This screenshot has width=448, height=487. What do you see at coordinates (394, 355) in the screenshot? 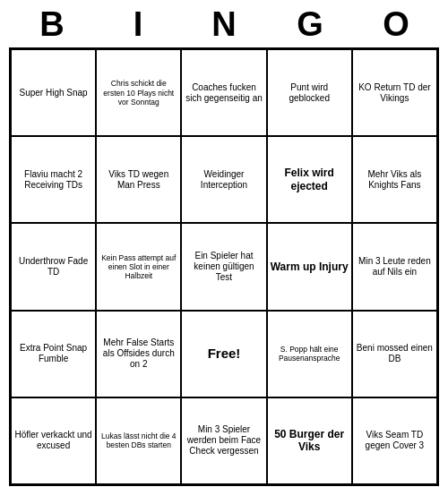
I see `bingo-cell-19: Beni mossed einen DB` at bounding box center [394, 355].